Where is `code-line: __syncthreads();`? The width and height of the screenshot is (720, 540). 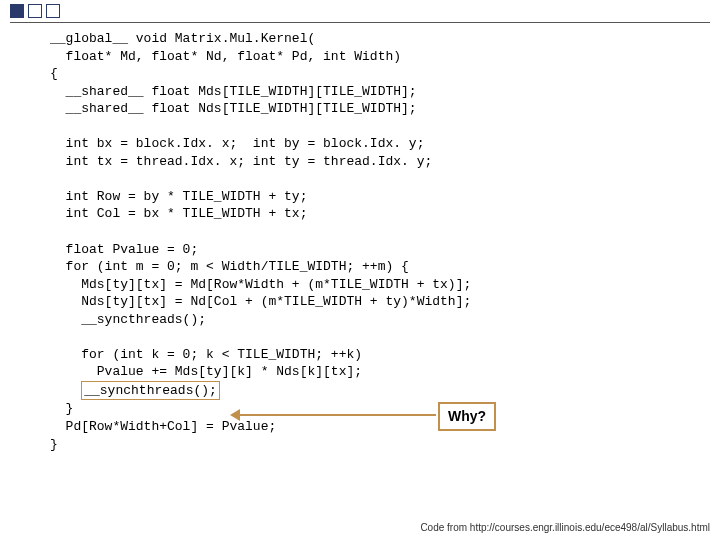
code-line: __syncthreads(); is located at coordinates (128, 320).